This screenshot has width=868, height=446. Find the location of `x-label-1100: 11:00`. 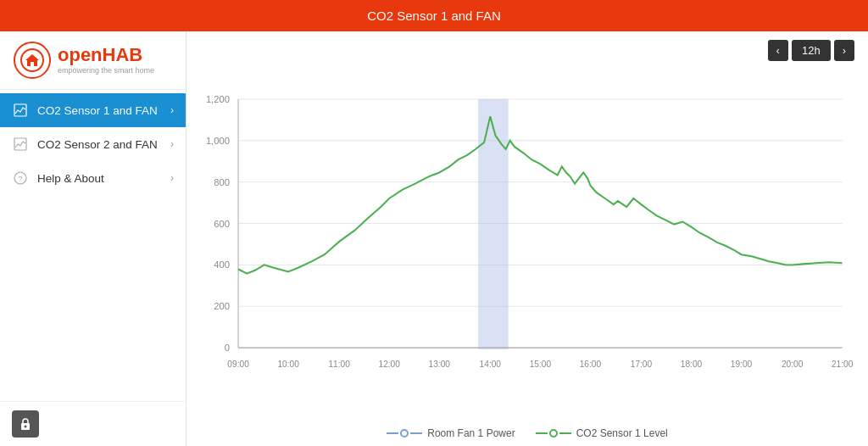

x-label-1100: 11:00 is located at coordinates (339, 365).